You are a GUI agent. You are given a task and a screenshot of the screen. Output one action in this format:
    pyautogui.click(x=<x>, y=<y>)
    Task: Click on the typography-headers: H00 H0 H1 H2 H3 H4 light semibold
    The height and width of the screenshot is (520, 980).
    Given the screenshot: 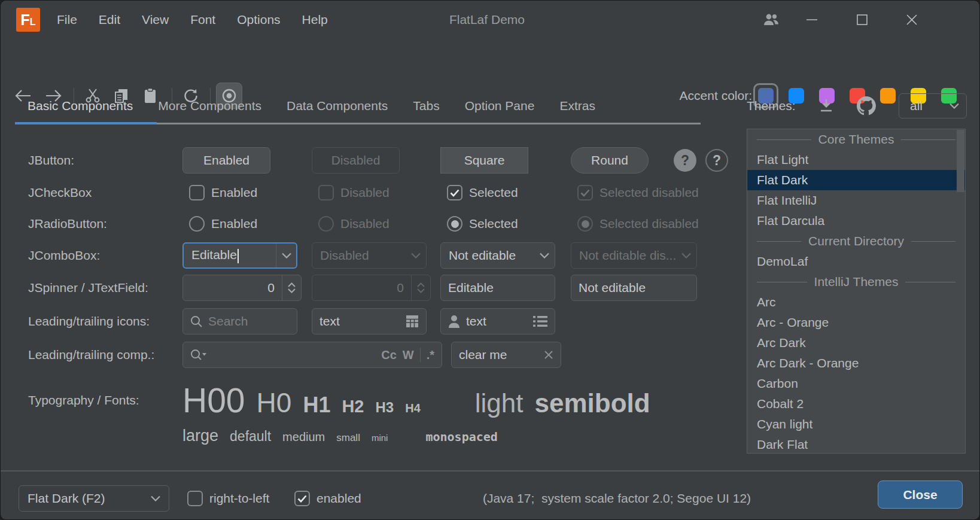 What is the action you would take?
    pyautogui.click(x=416, y=400)
    